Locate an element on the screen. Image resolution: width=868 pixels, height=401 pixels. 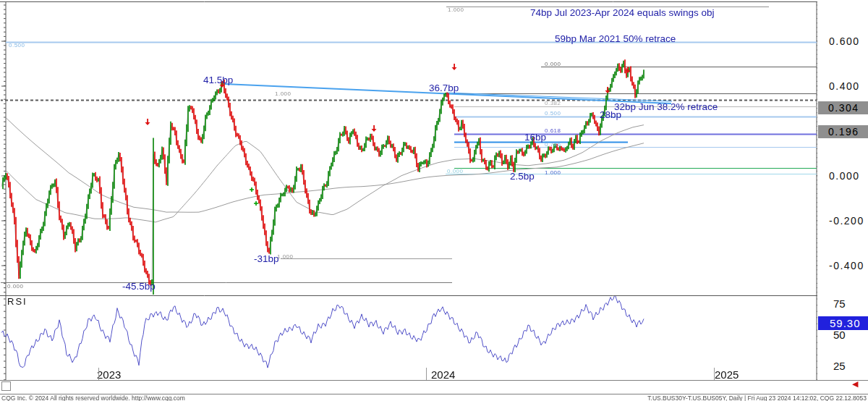
price-annotation: -45.5bp is located at coordinates (139, 287).